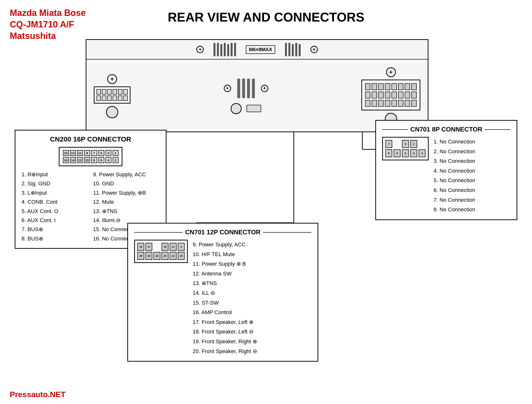 The image size is (532, 404). Describe the element at coordinates (149, 247) in the screenshot. I see `pin-cell: 17` at that location.